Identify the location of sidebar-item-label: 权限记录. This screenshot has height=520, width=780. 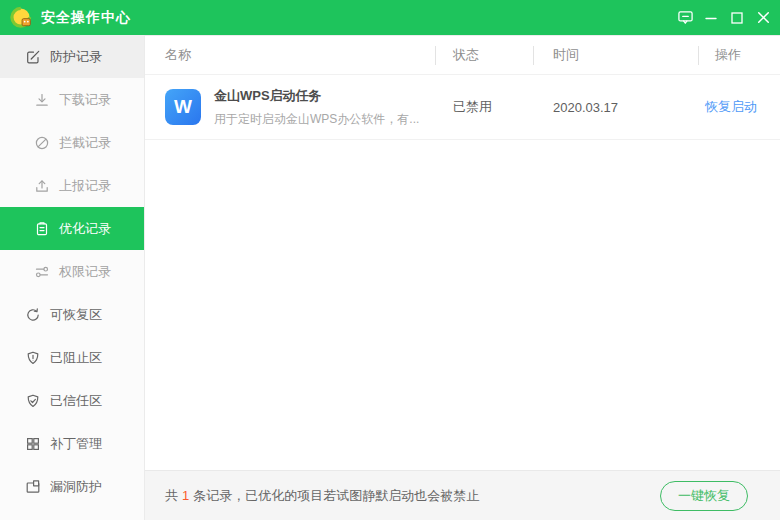
(85, 272).